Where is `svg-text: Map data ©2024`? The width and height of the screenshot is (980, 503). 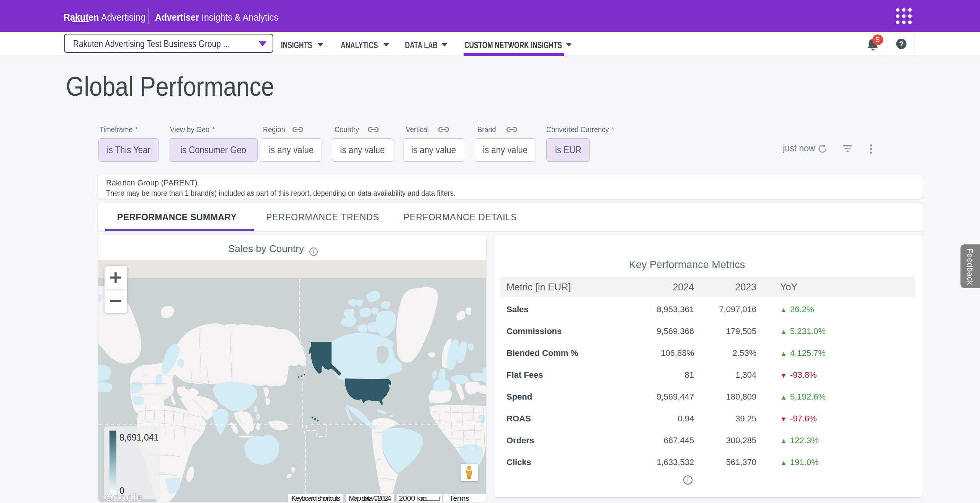
svg-text: Map data ©2024 is located at coordinates (370, 498).